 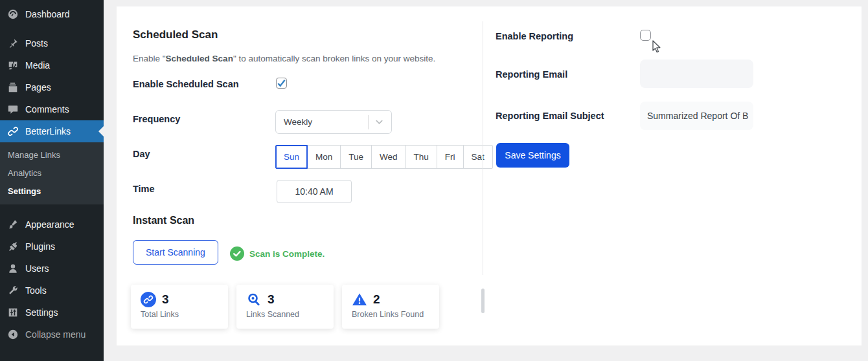 What do you see at coordinates (52, 14) in the screenshot?
I see `sidebar-item-dashboard: Dashboard` at bounding box center [52, 14].